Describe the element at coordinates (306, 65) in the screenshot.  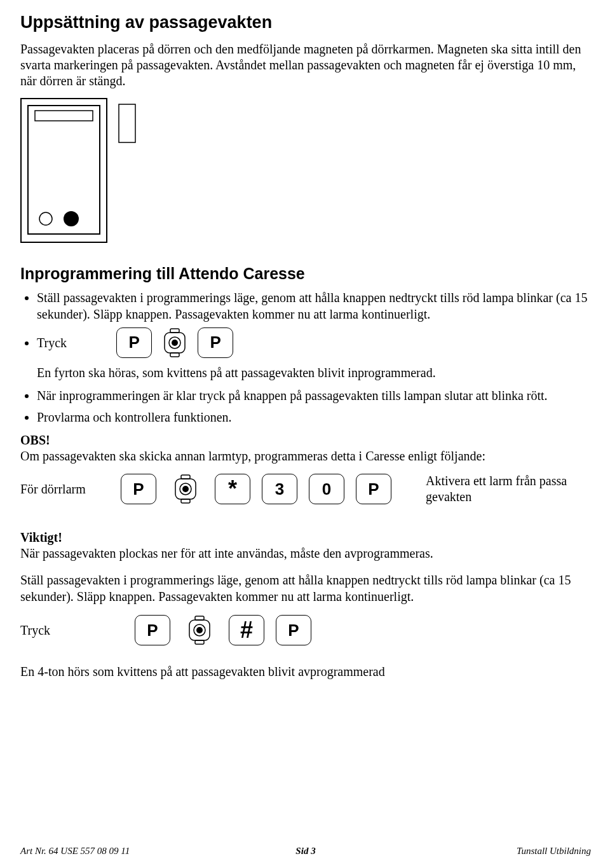
I see `intro-paragraph: Passagevakten placeras på dörren och den…` at that location.